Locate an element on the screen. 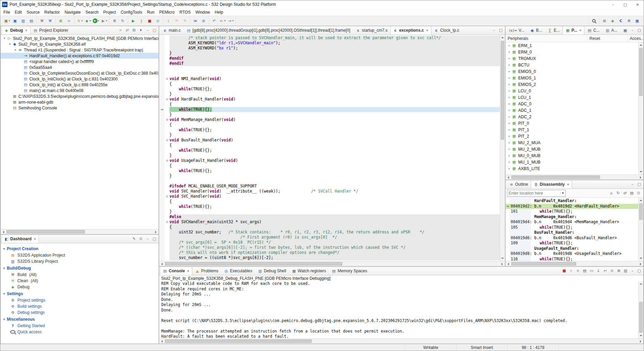  debug-config-button: ◈▾ is located at coordinates (88, 21).